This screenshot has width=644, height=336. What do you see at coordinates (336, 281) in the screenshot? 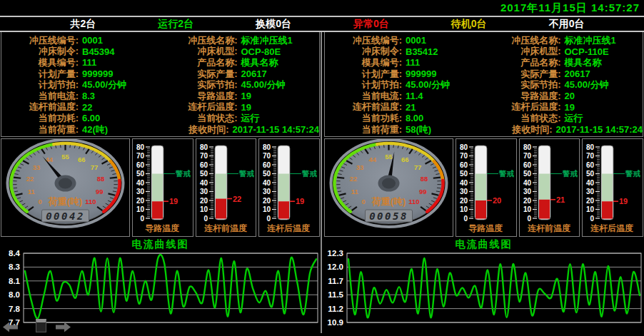
I see `chart-ytick-label: 11.7` at bounding box center [336, 281].